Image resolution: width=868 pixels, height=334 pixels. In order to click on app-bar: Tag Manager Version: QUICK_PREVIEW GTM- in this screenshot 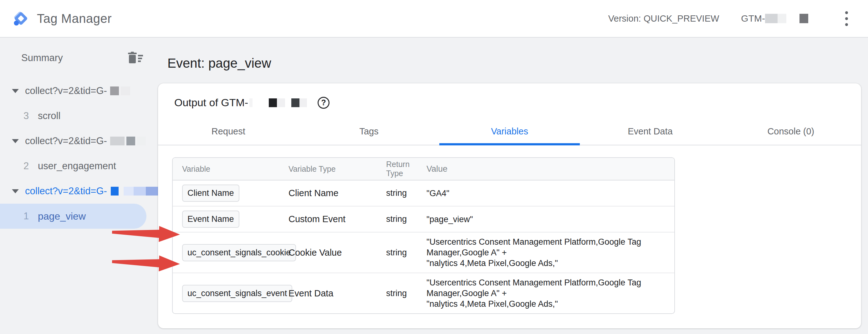, I will do `click(434, 19)`.